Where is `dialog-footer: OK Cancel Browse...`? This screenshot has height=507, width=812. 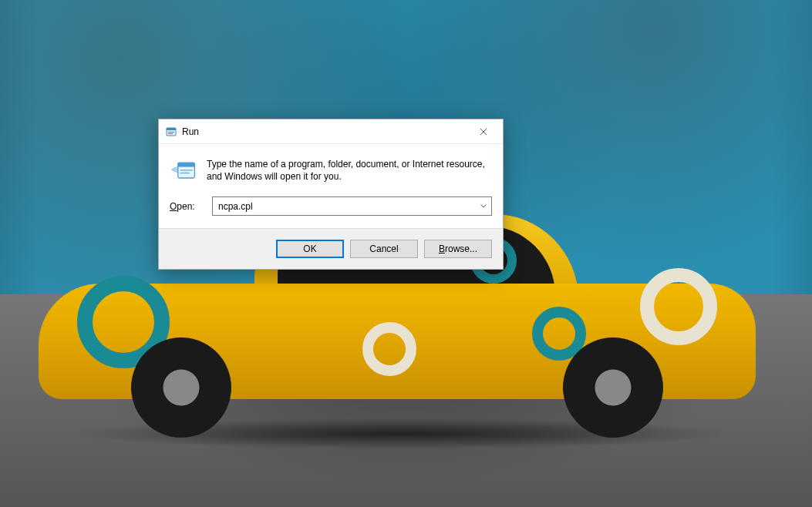
dialog-footer: OK Cancel Browse... is located at coordinates (331, 248).